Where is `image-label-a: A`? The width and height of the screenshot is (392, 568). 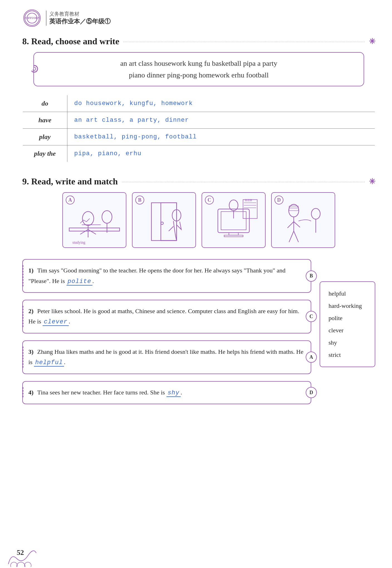
image-label-a: A is located at coordinates (70, 200).